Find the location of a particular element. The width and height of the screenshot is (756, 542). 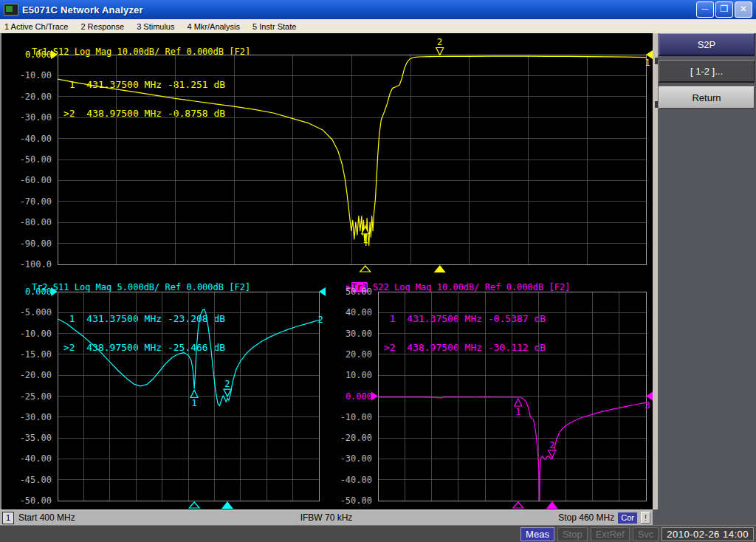

softkey-1-2: [ 1-2 ]... is located at coordinates (707, 71).